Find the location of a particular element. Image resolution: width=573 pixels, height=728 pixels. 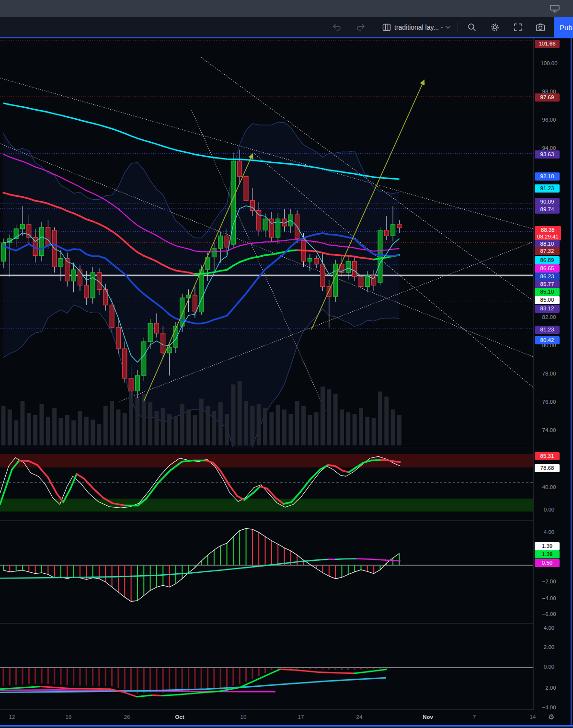

layout-name-label: traditional lay... is located at coordinates (417, 27).